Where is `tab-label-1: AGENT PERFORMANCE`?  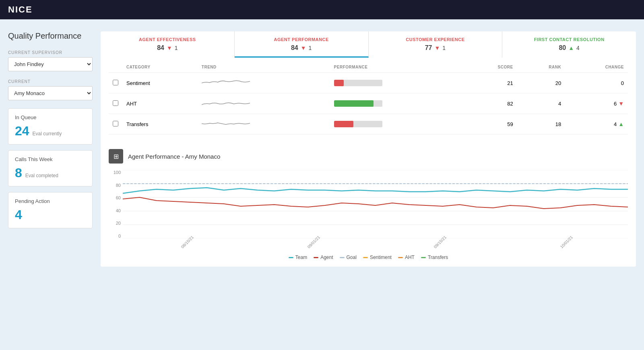 tab-label-1: AGENT PERFORMANCE is located at coordinates (301, 39).